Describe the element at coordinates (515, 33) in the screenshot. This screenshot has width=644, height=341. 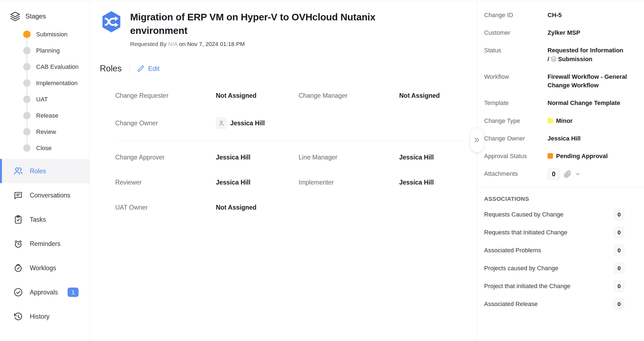
I see `field-label: Customer` at that location.